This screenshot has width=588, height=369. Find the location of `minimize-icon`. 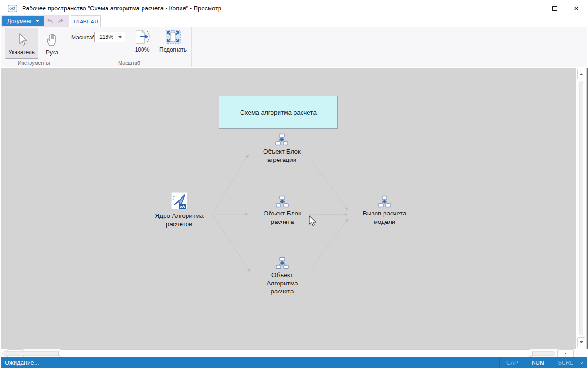

minimize-icon is located at coordinates (534, 8).